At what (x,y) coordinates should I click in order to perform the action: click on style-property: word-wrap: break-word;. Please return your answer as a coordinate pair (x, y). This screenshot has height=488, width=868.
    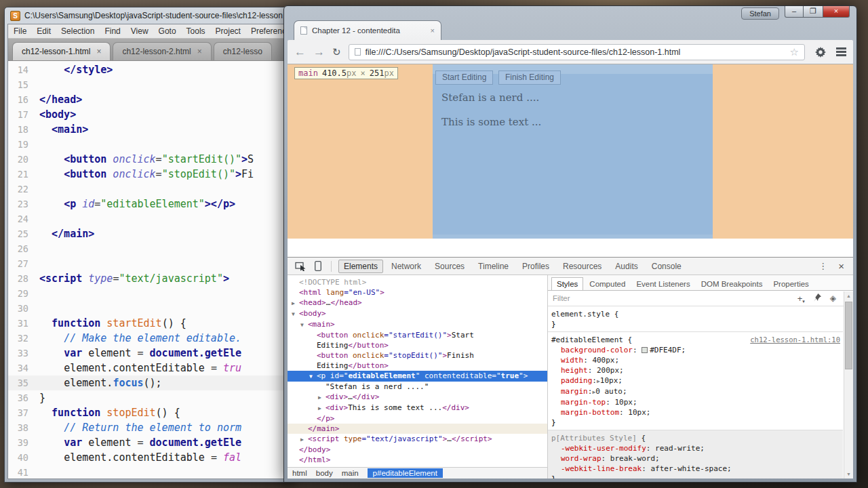
    Looking at the image, I should click on (697, 458).